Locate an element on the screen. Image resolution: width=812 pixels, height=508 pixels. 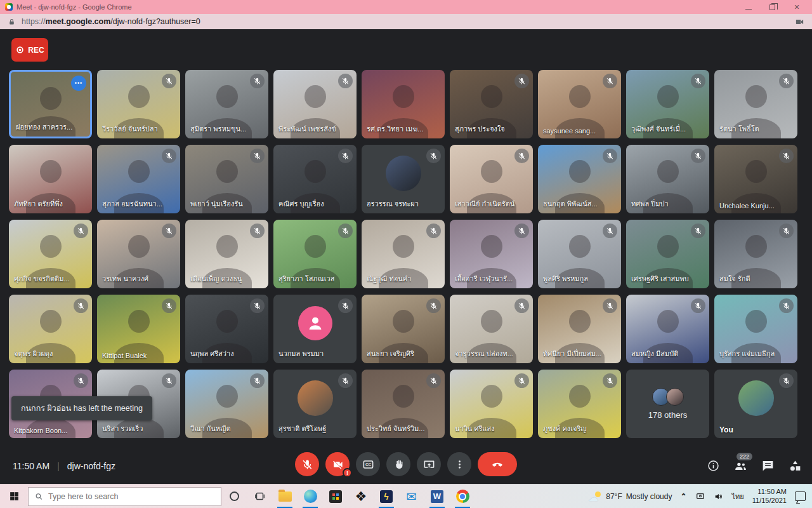
chat-button is located at coordinates (768, 466).